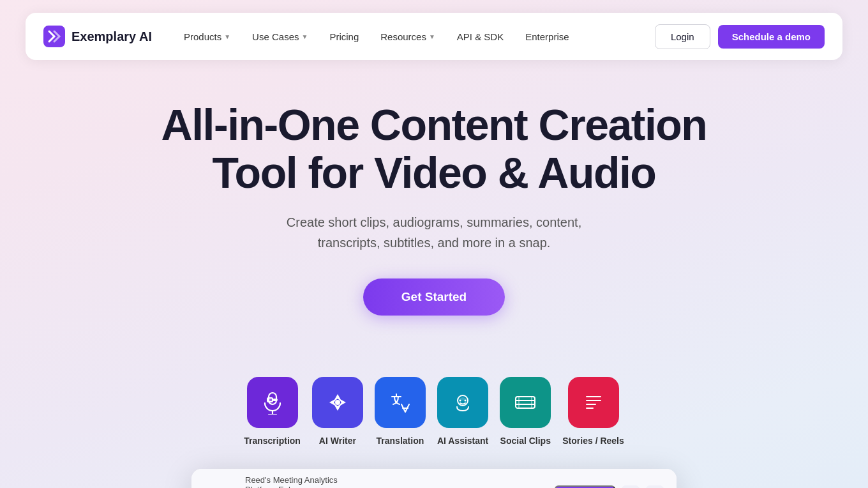  What do you see at coordinates (54, 36) in the screenshot?
I see `logo-svg` at bounding box center [54, 36].